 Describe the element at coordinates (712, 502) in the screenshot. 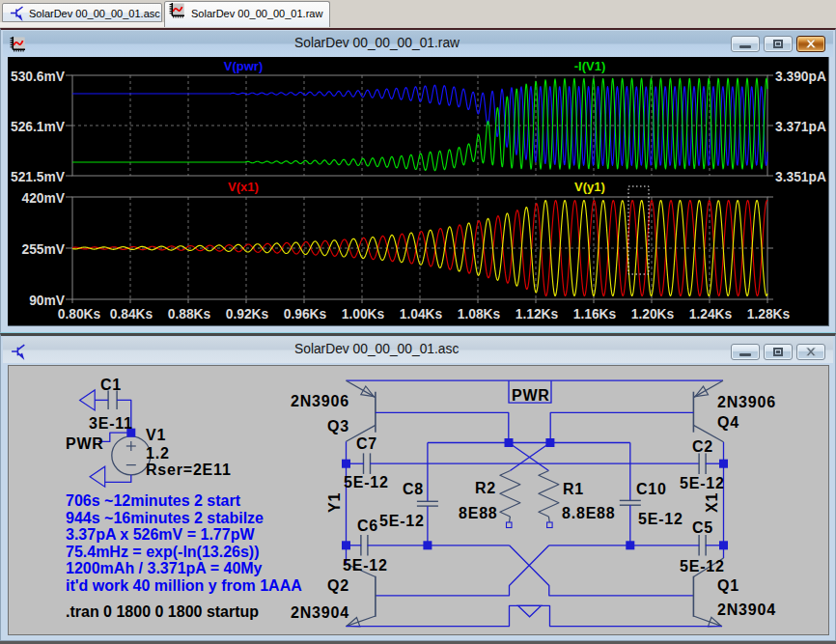

I see `svg-text: X1` at that location.